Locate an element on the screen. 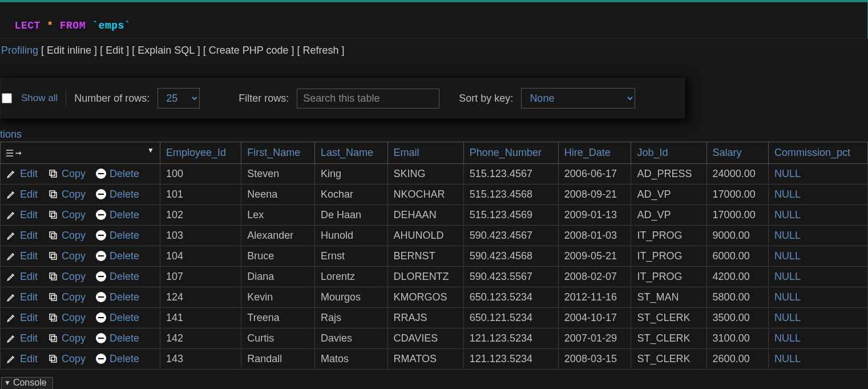 The image size is (868, 389). cell-phone_number: 650.121.5234 is located at coordinates (511, 318).